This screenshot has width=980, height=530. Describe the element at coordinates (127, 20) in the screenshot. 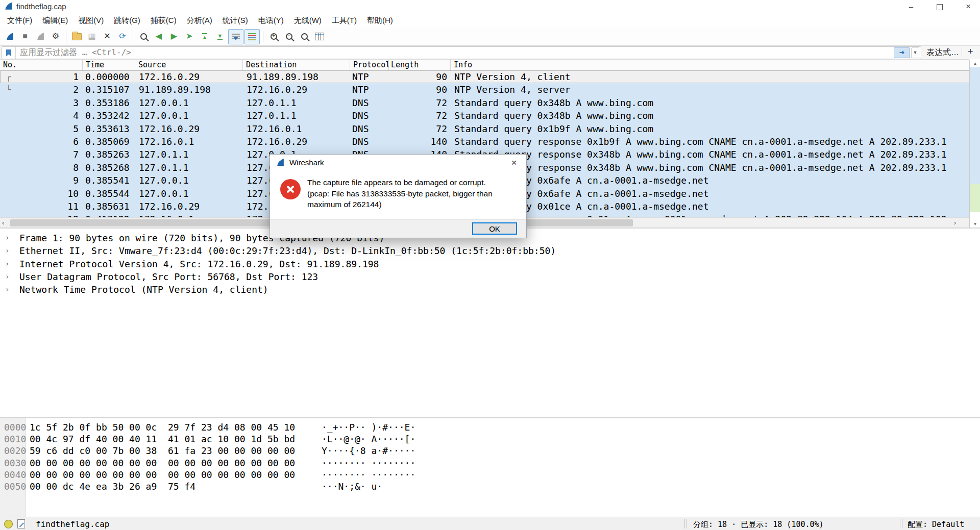

I see `menu-item: 跳转(G)` at that location.